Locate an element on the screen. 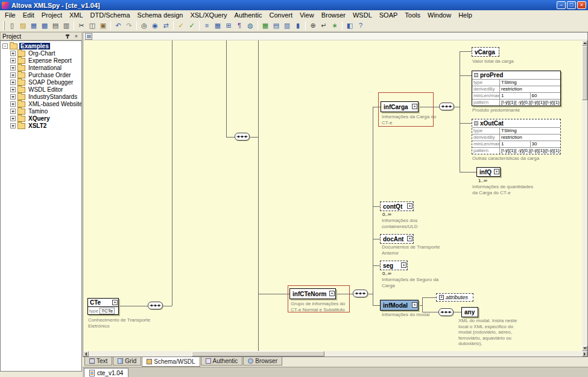  menu-wsdl: WSDL is located at coordinates (362, 15).